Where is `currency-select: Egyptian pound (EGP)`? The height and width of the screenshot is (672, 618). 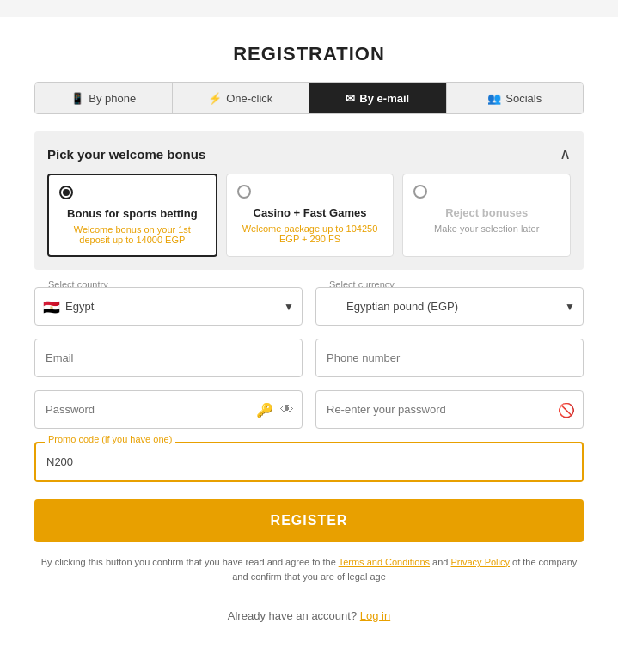
currency-select: Egyptian pound (EGP) is located at coordinates (450, 306).